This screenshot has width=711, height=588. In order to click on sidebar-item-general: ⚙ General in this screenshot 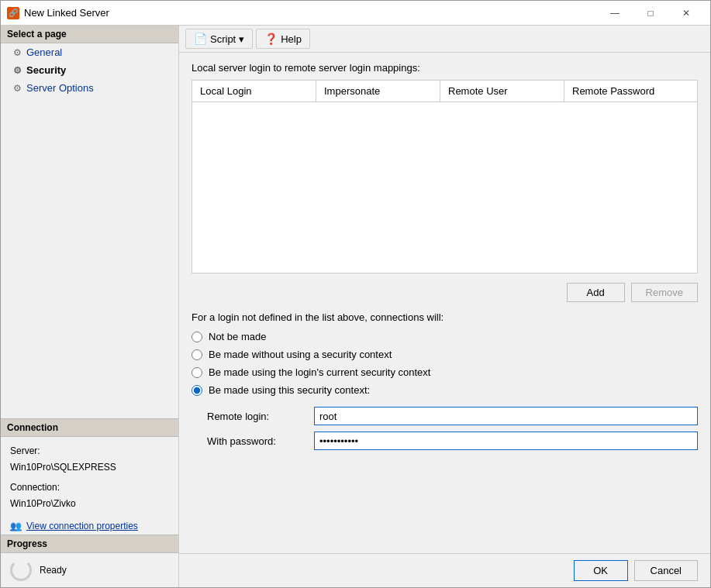, I will do `click(90, 53)`.